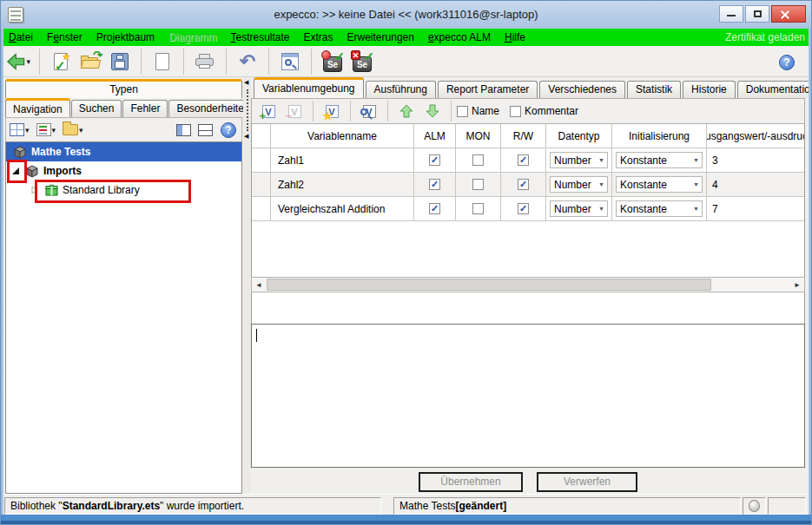  Describe the element at coordinates (123, 190) in the screenshot. I see `tree-item-standard-library: Standard Library` at that location.